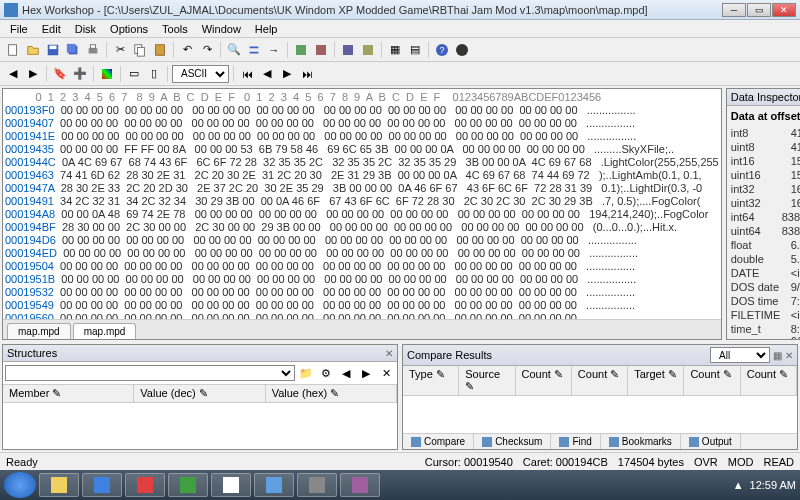 This screenshot has width=800, height=500. What do you see at coordinates (254, 50) in the screenshot?
I see `replace-icon` at bounding box center [254, 50].